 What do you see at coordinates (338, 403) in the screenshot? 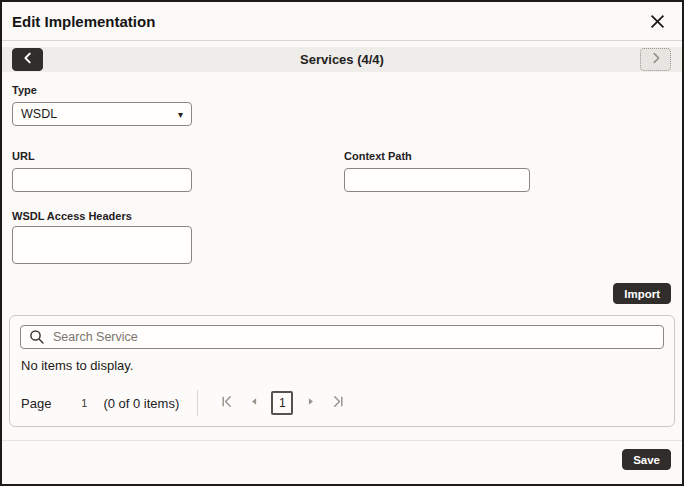
I see `last-page-icon` at bounding box center [338, 403].